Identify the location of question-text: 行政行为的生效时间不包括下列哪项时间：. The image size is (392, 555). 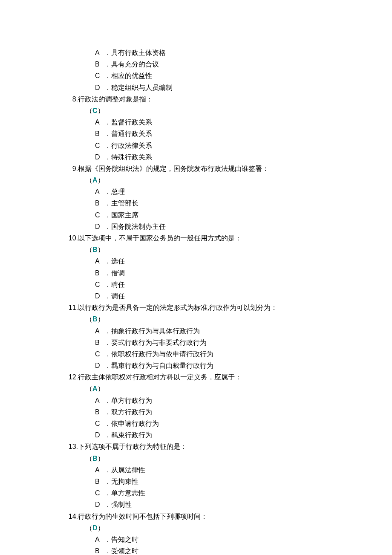
(143, 517).